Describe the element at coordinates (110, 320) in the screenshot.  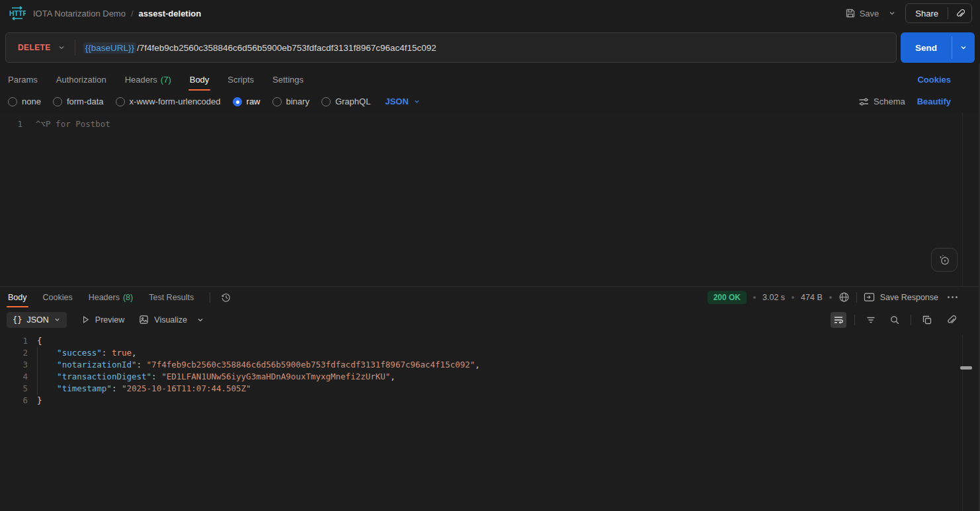
I see `preview-label: Preview` at that location.